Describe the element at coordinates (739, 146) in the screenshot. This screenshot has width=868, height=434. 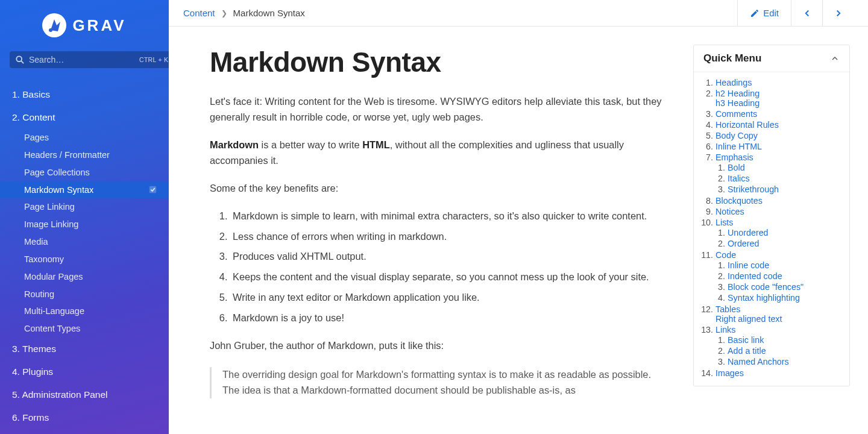
I see `quick-menu-link: Inline HTML` at that location.